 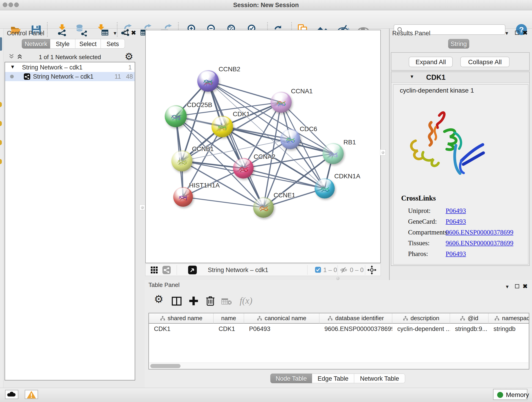 I want to click on results-panel-close-icon: ✖, so click(x=525, y=33).